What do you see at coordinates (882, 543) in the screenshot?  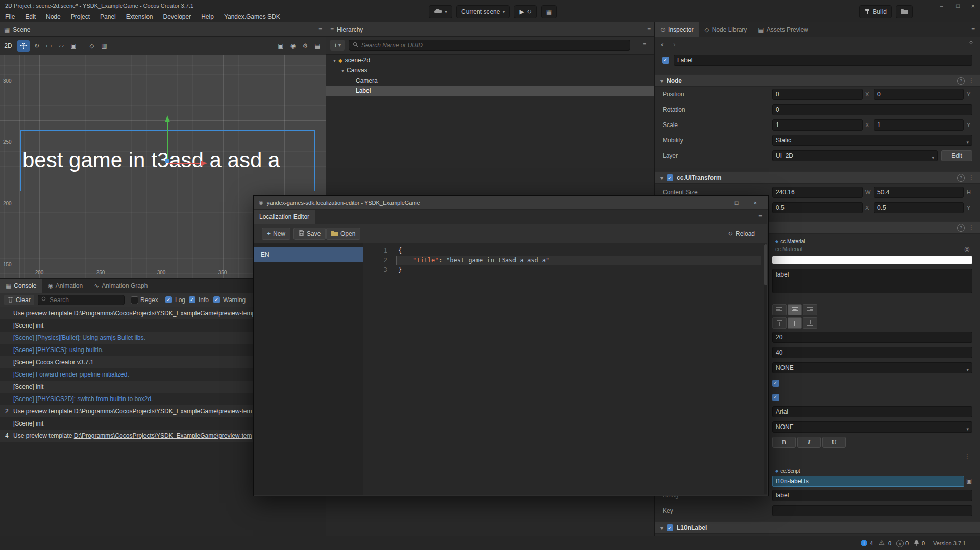 I see `warning-status-icon: ⚠` at bounding box center [882, 543].